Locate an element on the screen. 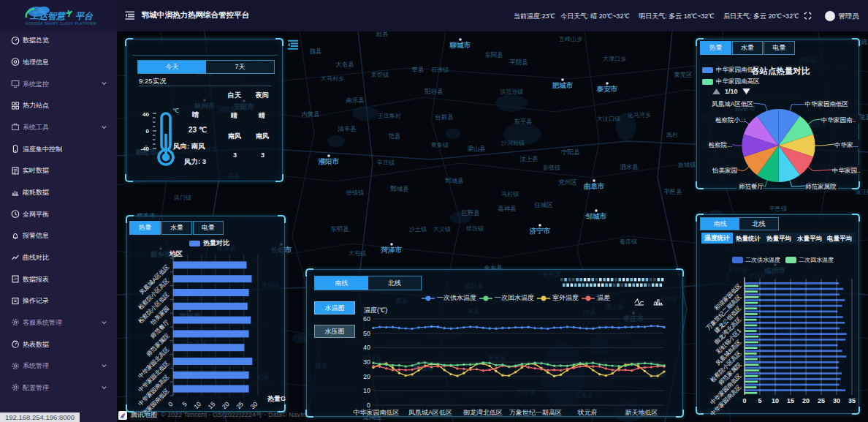 This screenshot has width=868, height=422. svg-text: 大马村乡 is located at coordinates (332, 79).